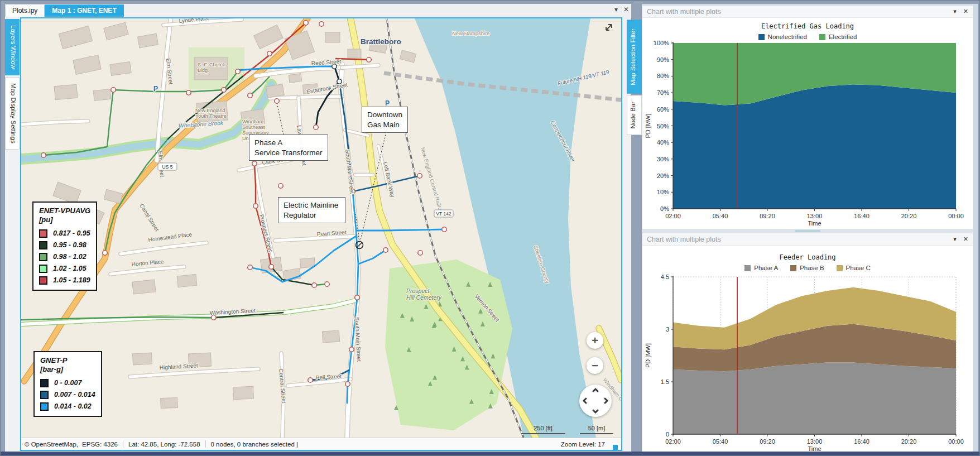 The width and height of the screenshot is (980, 456). What do you see at coordinates (65, 280) in the screenshot?
I see `legend-entry: 1.05 - 1.189` at bounding box center [65, 280].